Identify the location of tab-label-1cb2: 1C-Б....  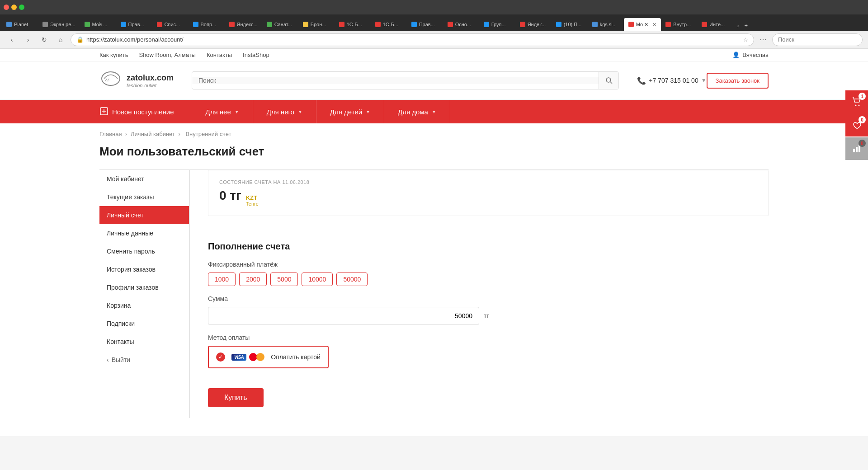
(391, 24).